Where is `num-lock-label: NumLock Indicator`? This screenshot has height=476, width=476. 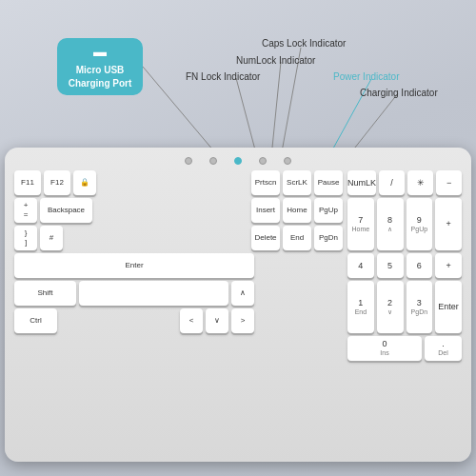
num-lock-label: NumLock Indicator is located at coordinates (276, 61).